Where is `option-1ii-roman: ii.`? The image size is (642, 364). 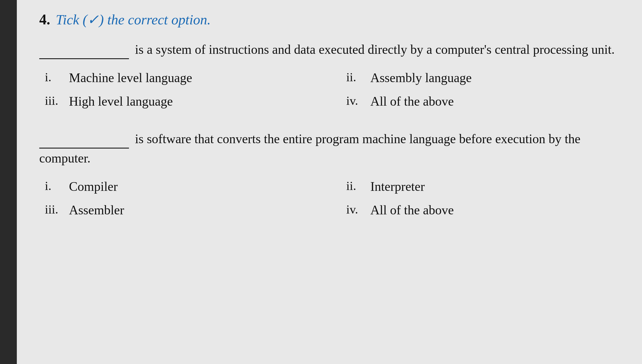 option-1ii-roman: ii. is located at coordinates (356, 77).